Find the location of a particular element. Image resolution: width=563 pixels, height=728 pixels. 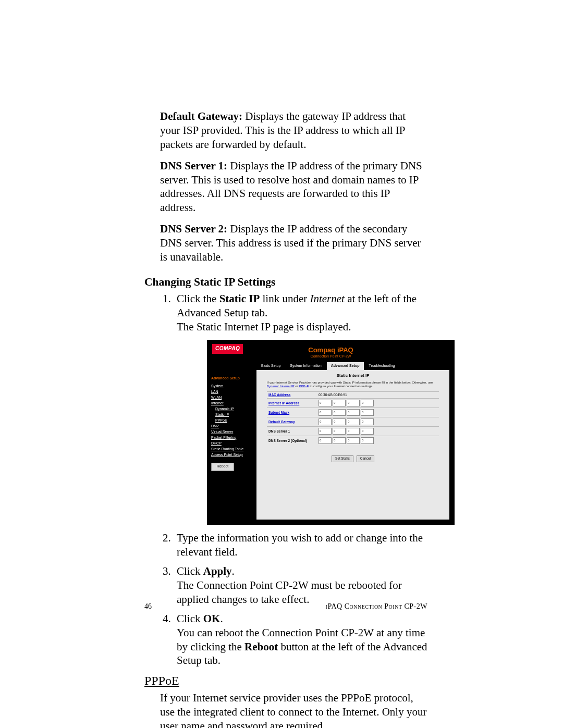

sidebar-item-wlan: WLAN is located at coordinates (234, 398).